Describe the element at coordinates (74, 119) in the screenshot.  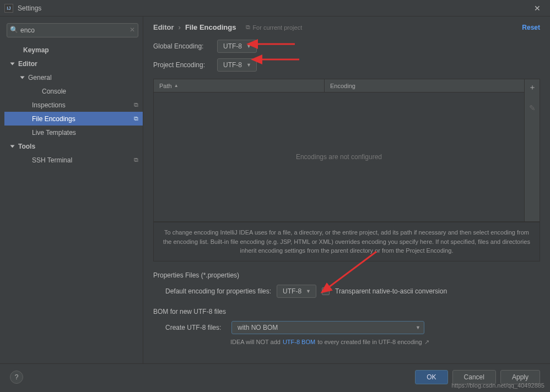
I see `tree-item-file-encodings: File Encodings⧉` at that location.